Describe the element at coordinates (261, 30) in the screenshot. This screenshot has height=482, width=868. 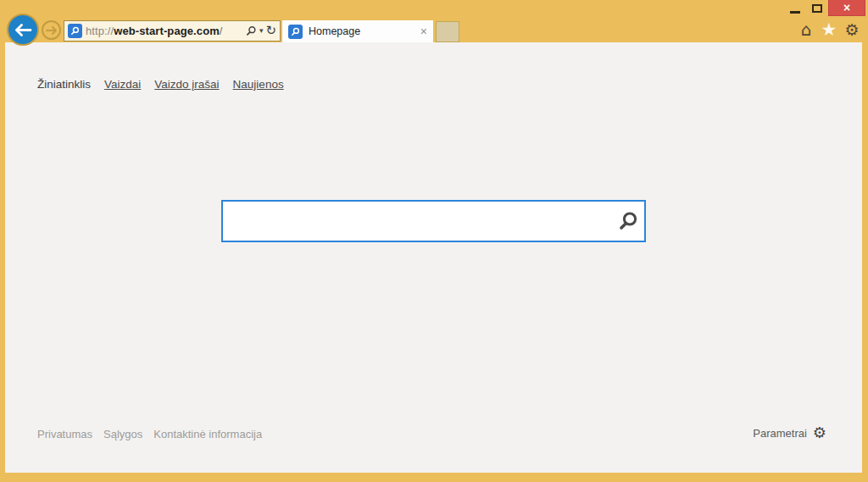
I see `address-dropdown-button: ▾` at that location.